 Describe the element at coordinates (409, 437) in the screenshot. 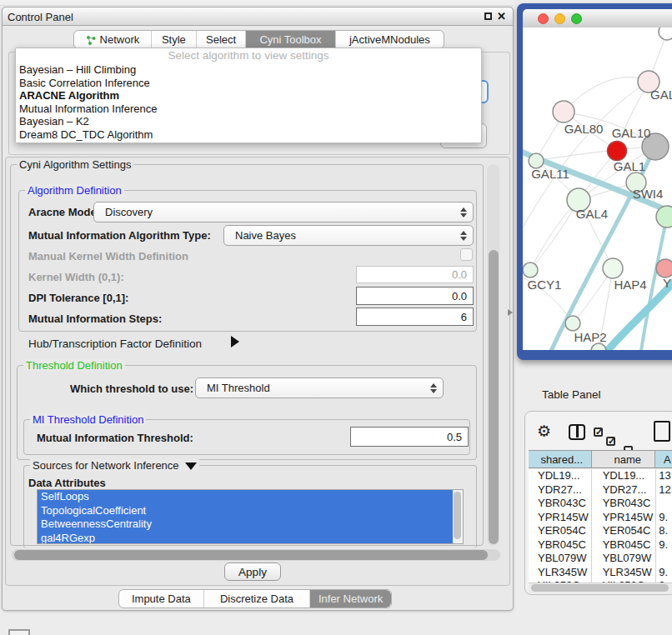

I see `mi-threshold-input: 0.5` at that location.